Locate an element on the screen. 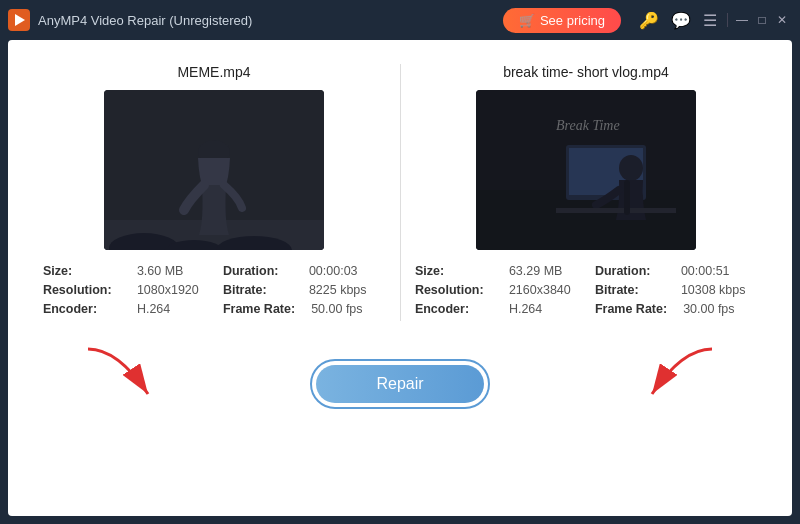 This screenshot has width=800, height=524. app-title: AnyMP4 Video Repair (Unregistered) is located at coordinates (270, 20).